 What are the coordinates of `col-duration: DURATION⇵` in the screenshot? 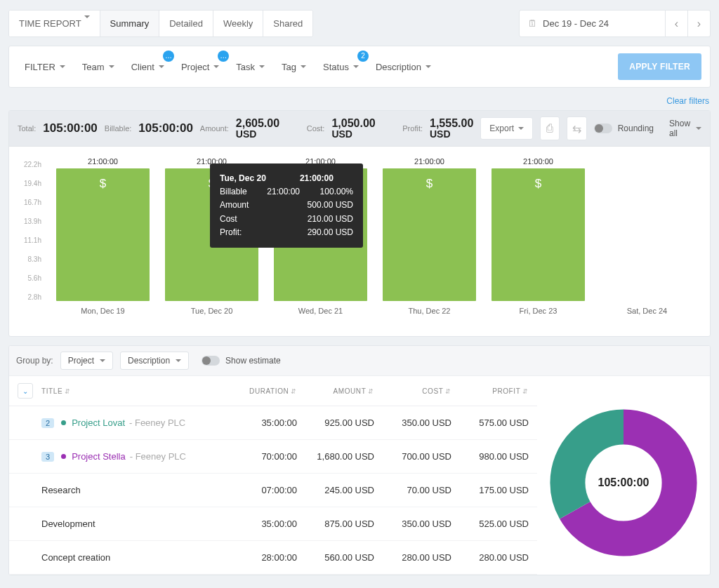 It's located at (258, 392).